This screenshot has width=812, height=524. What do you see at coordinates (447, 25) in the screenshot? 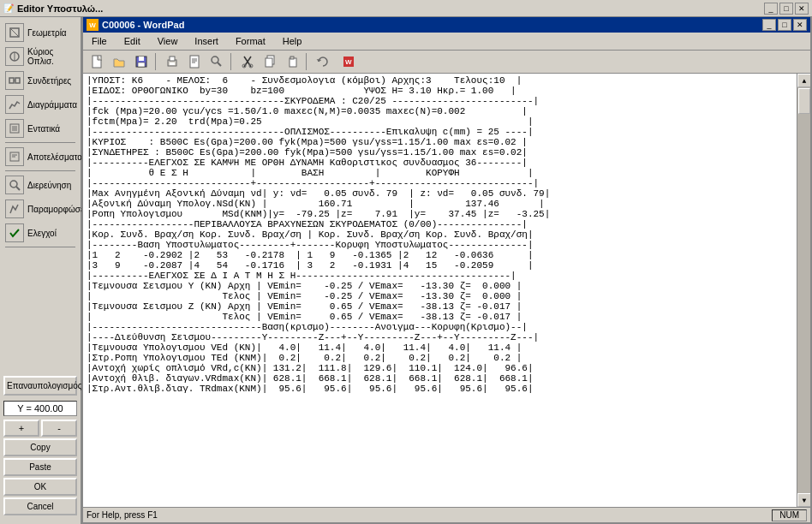
I see `wordpad-titlebar: W C00006 - WordPad _ □ ✕` at bounding box center [447, 25].